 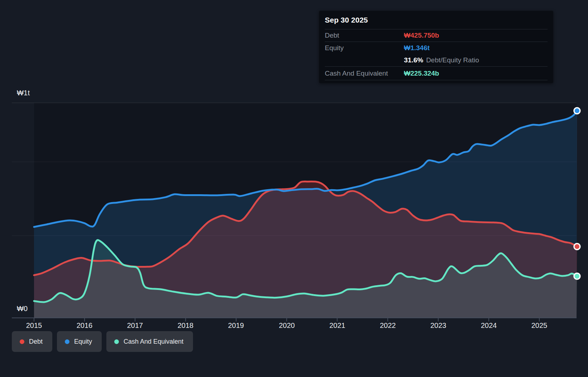 What do you see at coordinates (436, 48) in the screenshot?
I see `tooltip-row-equity: Equity ₩1.346t` at bounding box center [436, 48].